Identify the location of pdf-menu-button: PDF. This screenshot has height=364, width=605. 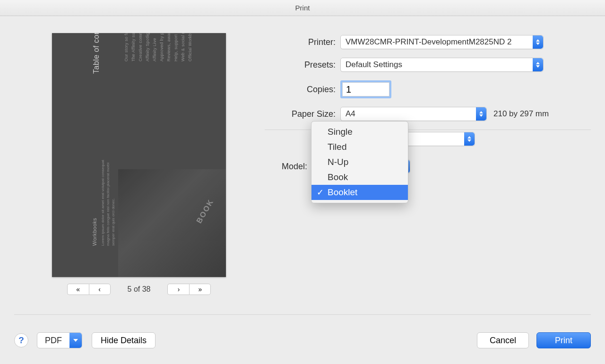
(60, 340).